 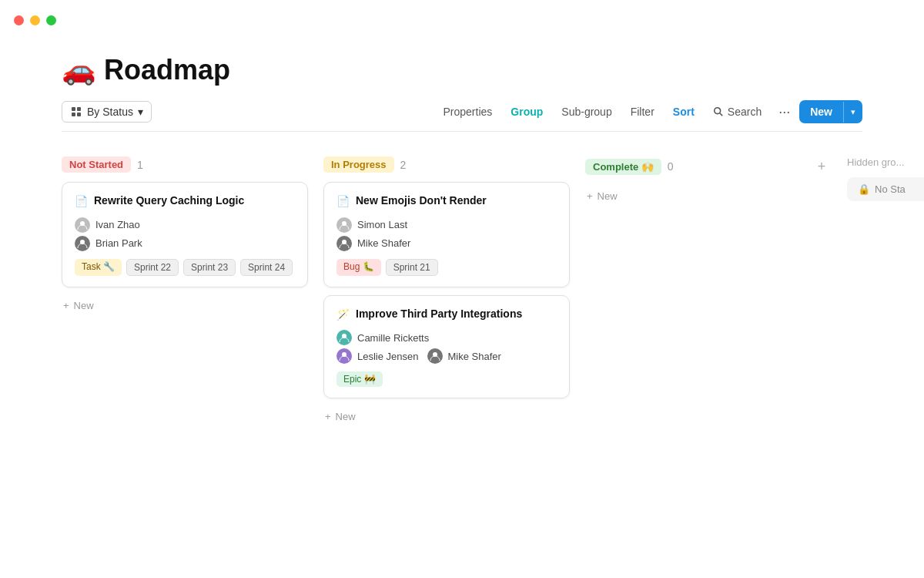 What do you see at coordinates (718, 112) in the screenshot?
I see `search-icon` at bounding box center [718, 112].